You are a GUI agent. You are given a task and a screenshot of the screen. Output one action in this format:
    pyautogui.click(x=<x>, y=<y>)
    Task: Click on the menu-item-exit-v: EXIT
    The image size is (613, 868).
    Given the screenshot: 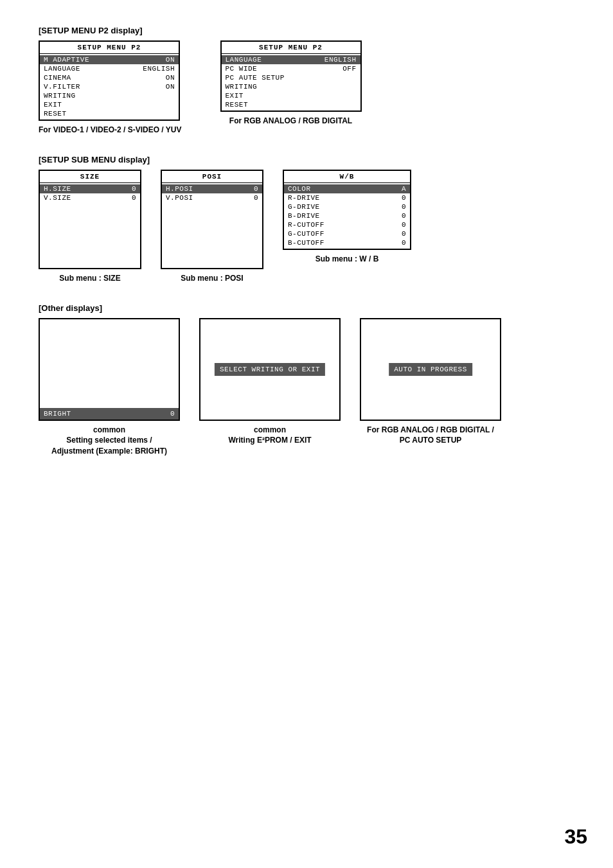 What is the action you would take?
    pyautogui.click(x=109, y=105)
    